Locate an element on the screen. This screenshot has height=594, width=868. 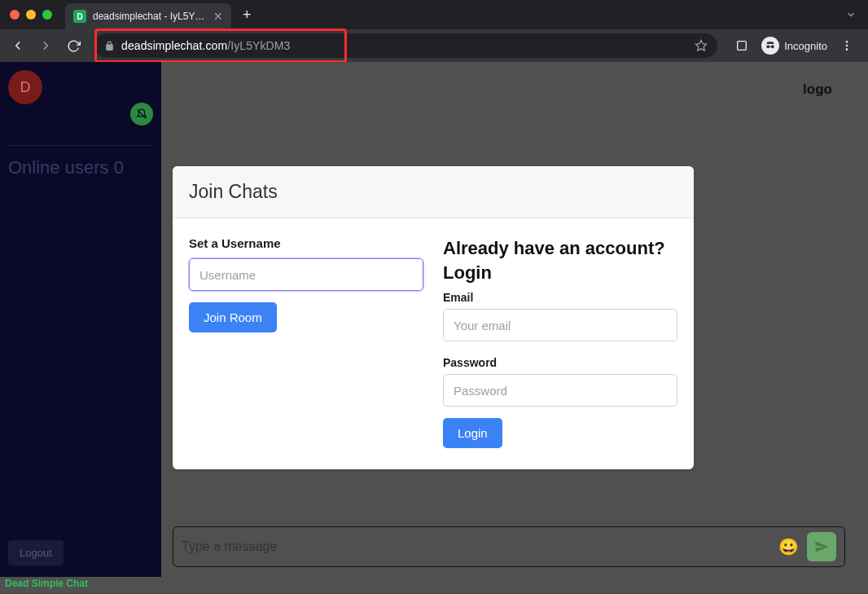
brand-logo-text: logo is located at coordinates (818, 90).